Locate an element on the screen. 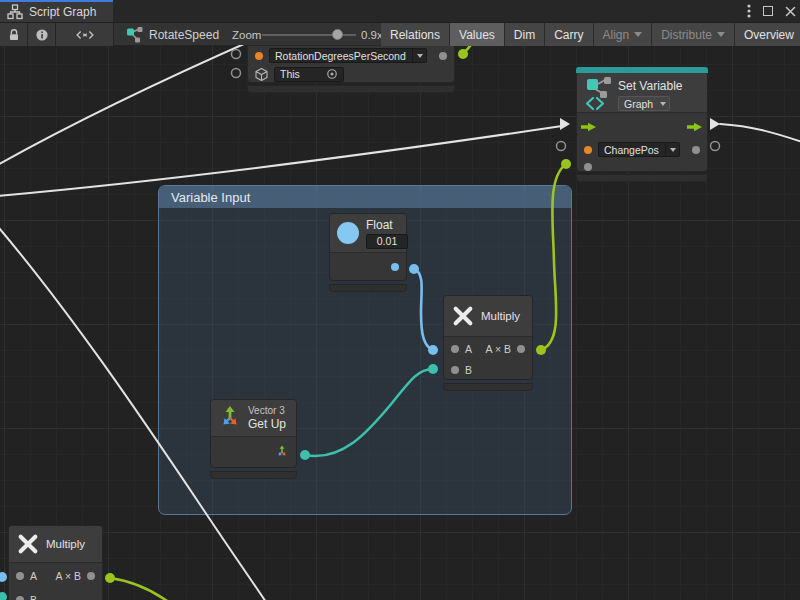  get-variable-name-row: RotationDegreesPerSecond is located at coordinates (351, 56).